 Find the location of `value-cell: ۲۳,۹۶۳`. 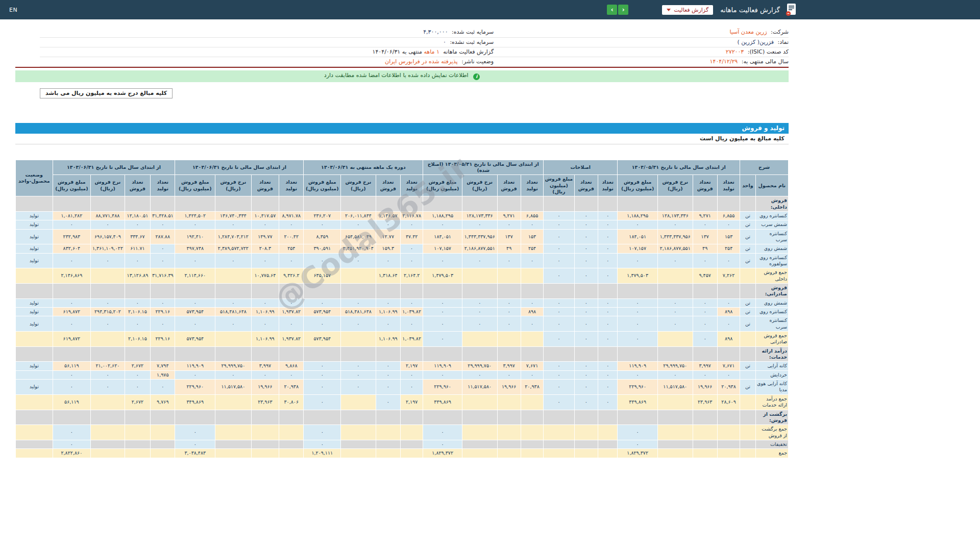

value-cell: ۲۳,۹۶۳ is located at coordinates (265, 402).